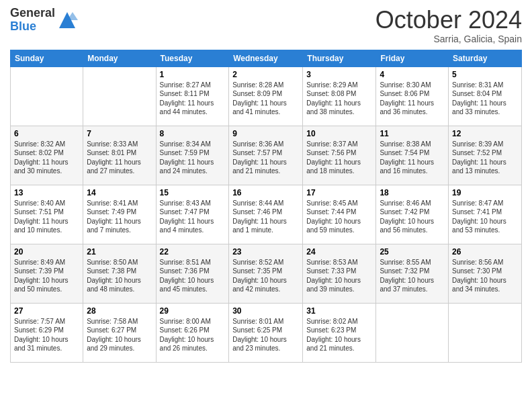  What do you see at coordinates (120, 335) in the screenshot?
I see `day-info: Sunrise: 7:58 AM Sunset: 6:27 PM Dayligh…` at bounding box center [120, 335].